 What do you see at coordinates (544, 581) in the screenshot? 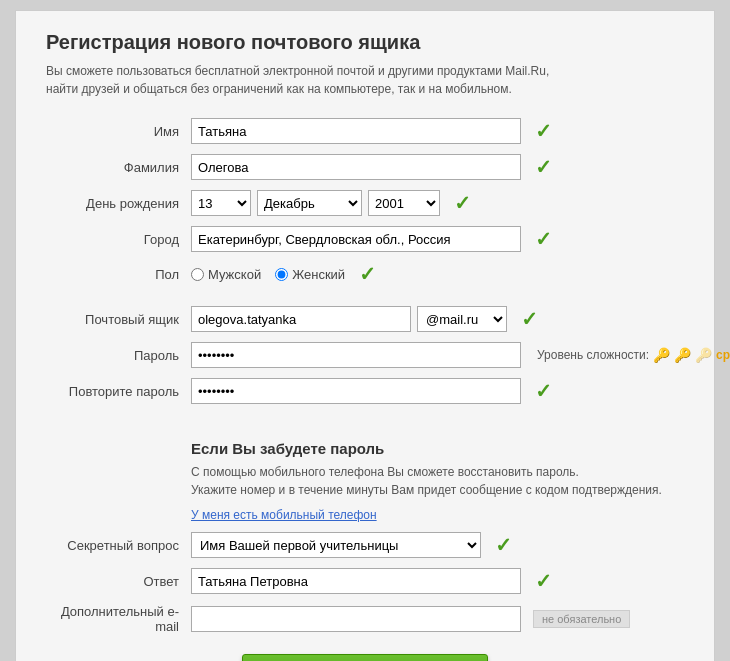
I see `answer-check-icon: ✓` at bounding box center [544, 581].